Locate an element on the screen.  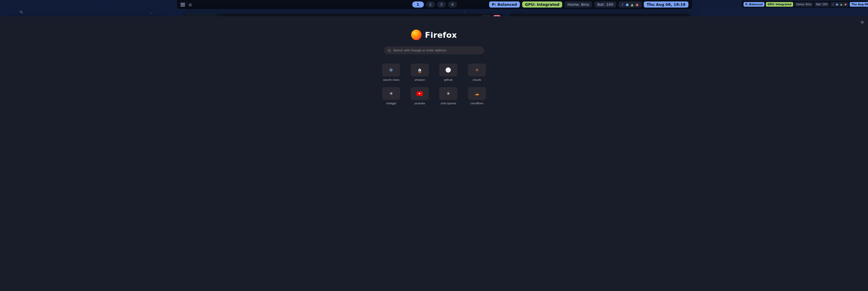
workspace-button-1: 1 is located at coordinates (418, 4).